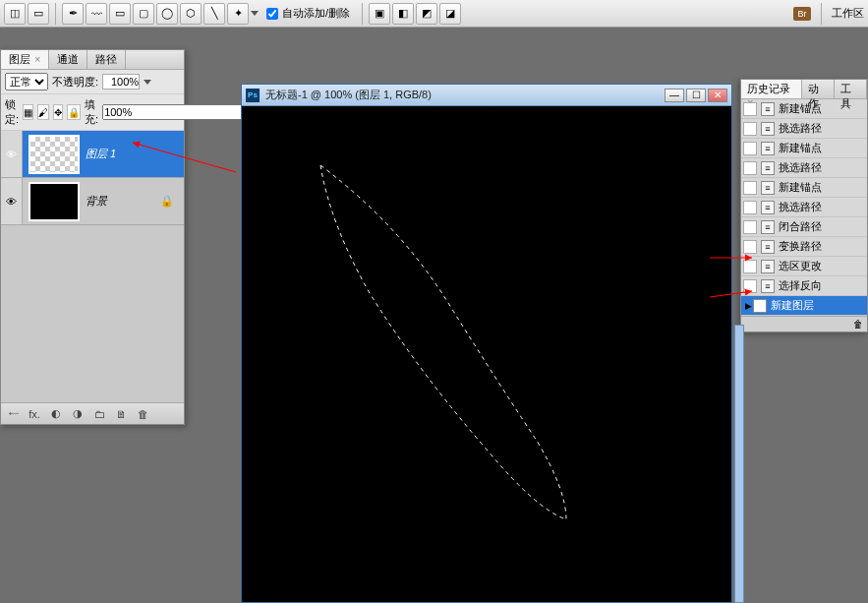  I want to click on tab-paths: 路径, so click(106, 59).